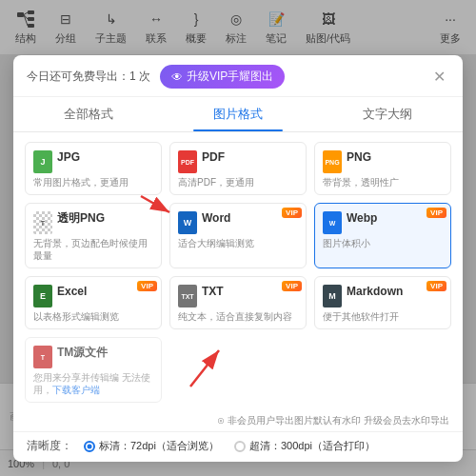  I want to click on tmfile-desc: 您用来分享并传辑编 无法使用，下载客户端, so click(93, 384).